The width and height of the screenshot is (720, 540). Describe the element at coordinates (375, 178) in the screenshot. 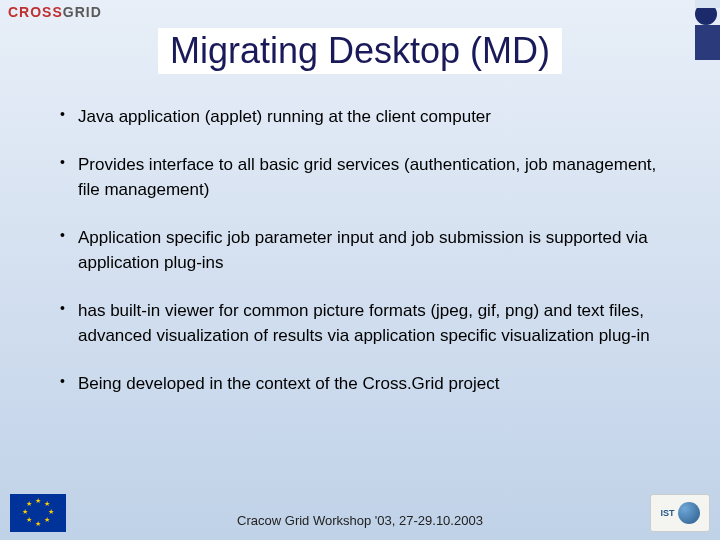

I see `bullet-text: Provides interface to all basic grid ser…` at that location.